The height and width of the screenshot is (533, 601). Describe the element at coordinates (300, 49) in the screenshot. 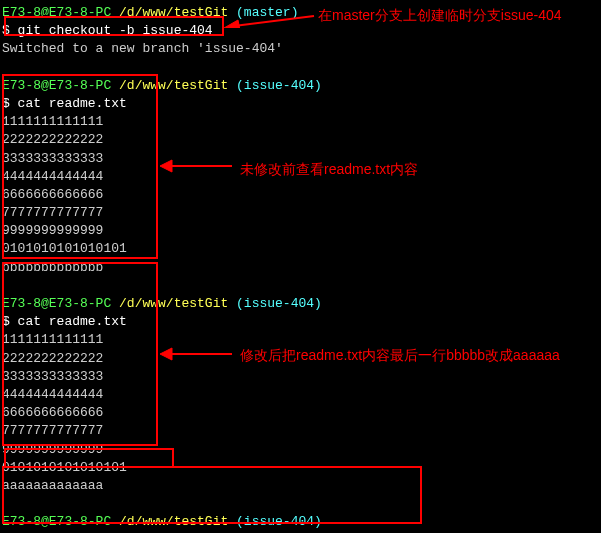

I see `output-switched: Switched to a new branch 'issue-404'` at that location.